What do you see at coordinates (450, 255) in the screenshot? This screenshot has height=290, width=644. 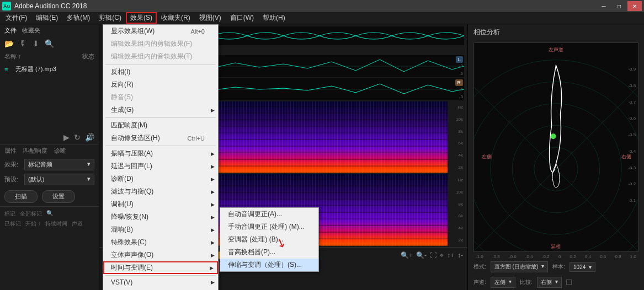 I see `zoom-in-v-icon: ↕+` at bounding box center [450, 255].